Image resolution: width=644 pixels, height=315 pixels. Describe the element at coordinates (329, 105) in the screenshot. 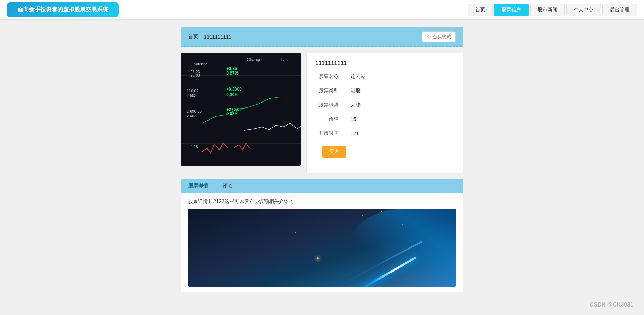

I see `trend-label: 股票涨势：` at that location.